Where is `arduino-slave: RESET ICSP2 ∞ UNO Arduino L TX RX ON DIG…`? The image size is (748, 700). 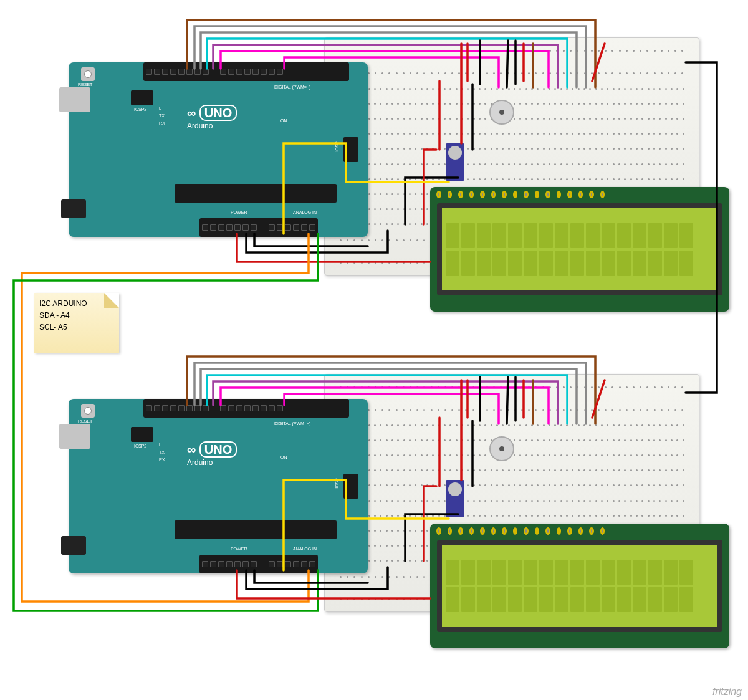
arduino-slave: RESET ICSP2 ∞ UNO Arduino L TX RX ON DIG… is located at coordinates (218, 486).